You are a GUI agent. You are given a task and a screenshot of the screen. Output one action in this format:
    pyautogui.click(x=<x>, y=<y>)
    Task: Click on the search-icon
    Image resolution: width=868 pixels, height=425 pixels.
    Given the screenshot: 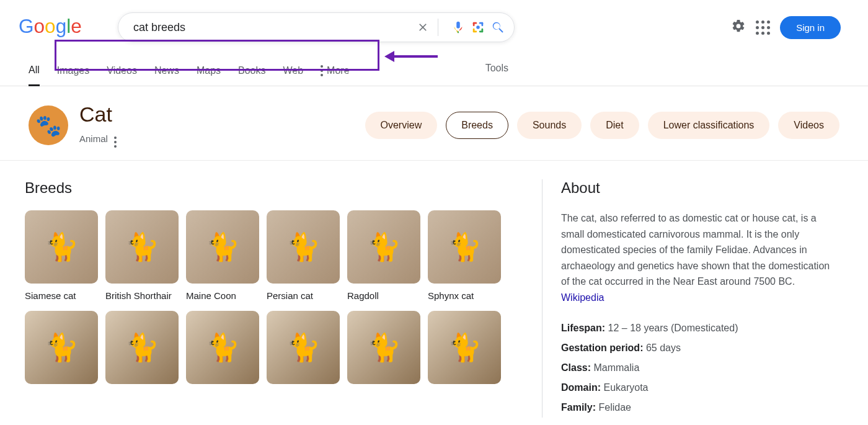 What is the action you would take?
    pyautogui.click(x=498, y=27)
    